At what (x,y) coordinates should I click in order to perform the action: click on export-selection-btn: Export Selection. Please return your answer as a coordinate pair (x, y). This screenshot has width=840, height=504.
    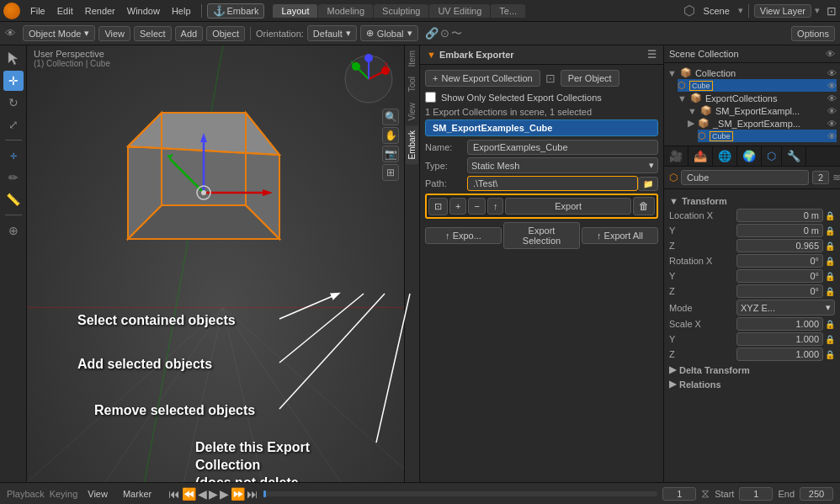
    Looking at the image, I should click on (542, 236).